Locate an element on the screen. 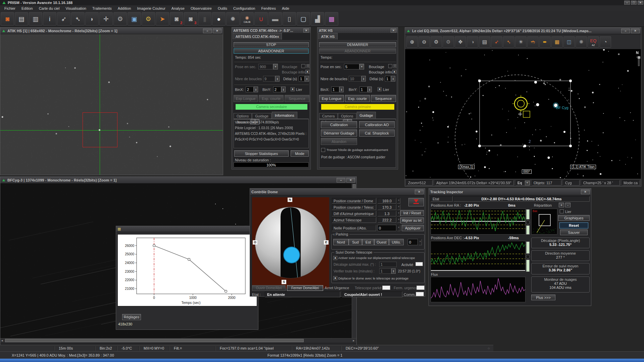 This screenshot has height=362, width=644. atikhs-tab: ATIK HS is located at coordinates (328, 36).